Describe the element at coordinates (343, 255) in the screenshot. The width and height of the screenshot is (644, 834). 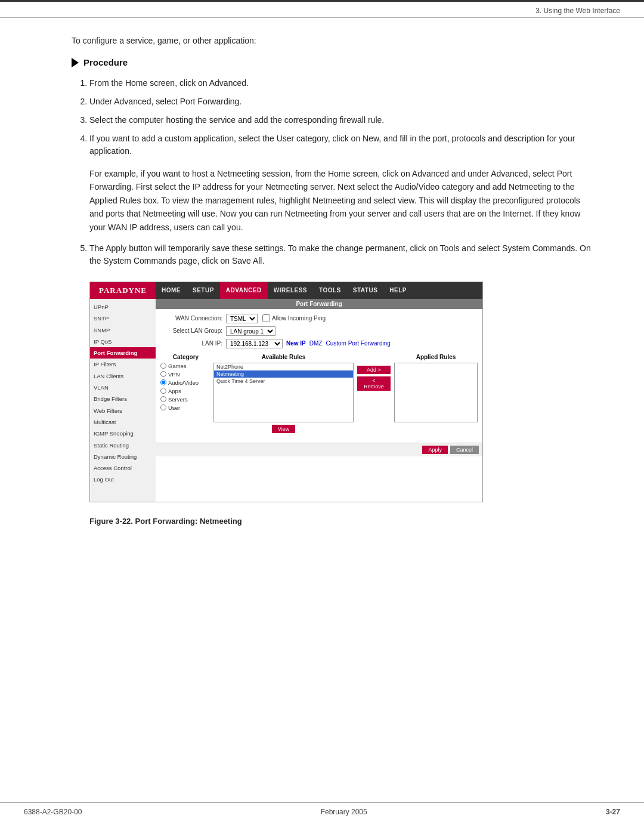
I see `steps-list-2: The Apply button will temporarily save t…` at that location.